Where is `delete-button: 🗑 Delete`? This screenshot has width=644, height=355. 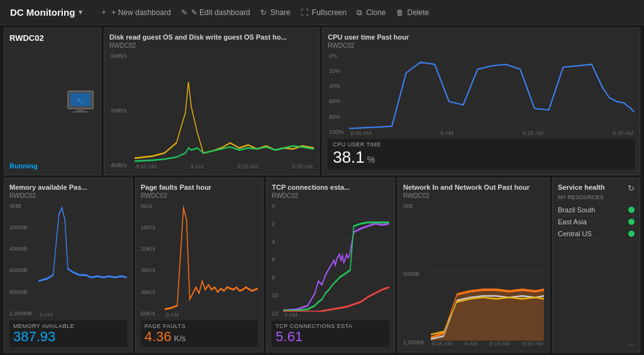 delete-button: 🗑 Delete is located at coordinates (413, 13).